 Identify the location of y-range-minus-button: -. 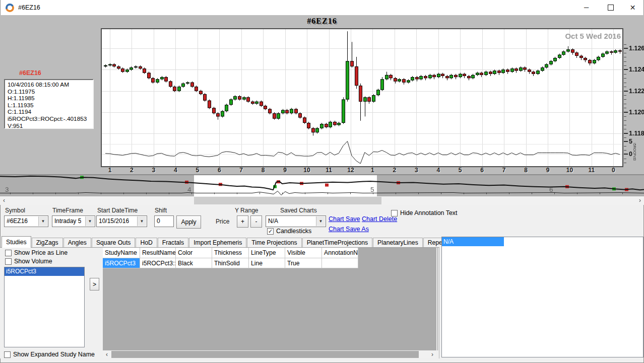
(256, 222).